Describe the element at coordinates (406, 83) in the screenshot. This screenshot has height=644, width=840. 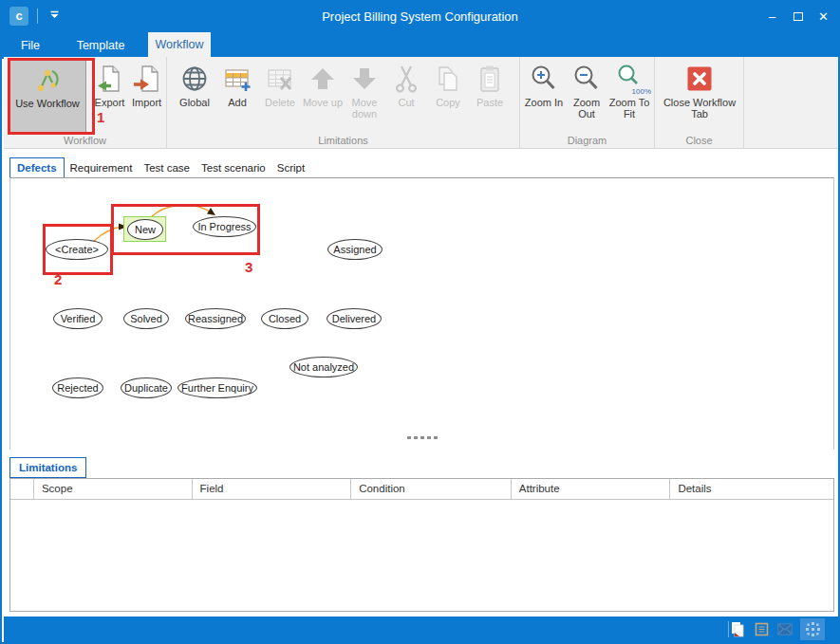
I see `cut-button: Cut` at that location.